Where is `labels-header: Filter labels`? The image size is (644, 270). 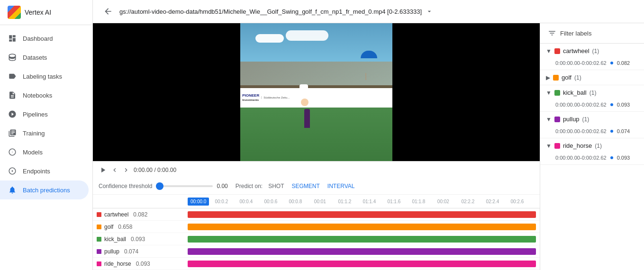 labels-header: Filter labels is located at coordinates (592, 33).